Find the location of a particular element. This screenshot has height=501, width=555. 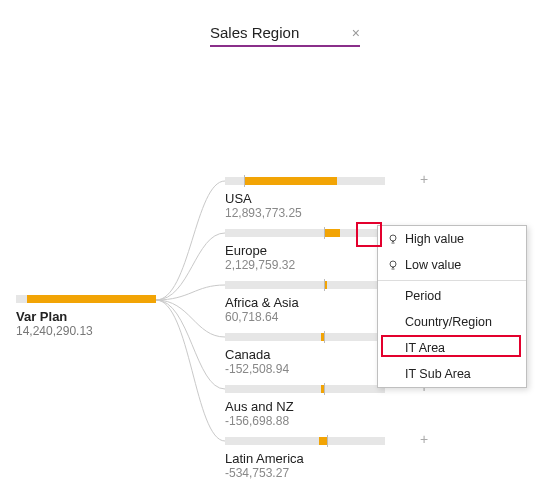

child-value: 12,893,773.25 is located at coordinates (325, 213).